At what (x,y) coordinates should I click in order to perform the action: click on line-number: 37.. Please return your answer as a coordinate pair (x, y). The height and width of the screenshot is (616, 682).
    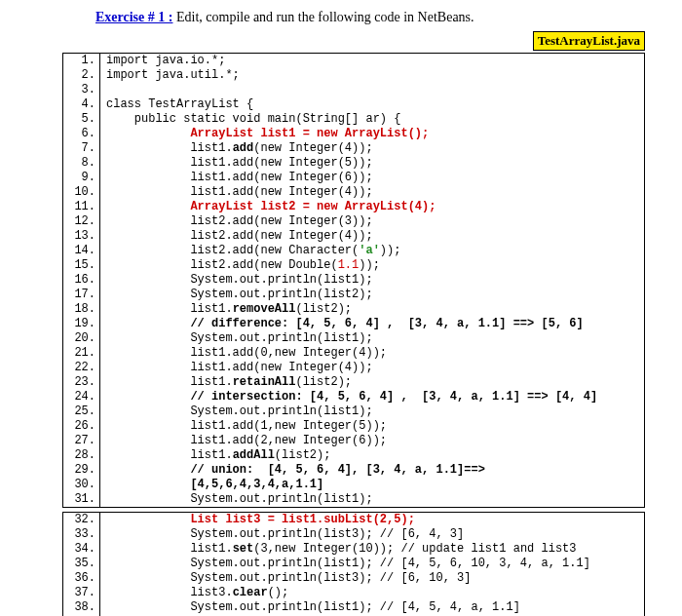
    Looking at the image, I should click on (82, 593).